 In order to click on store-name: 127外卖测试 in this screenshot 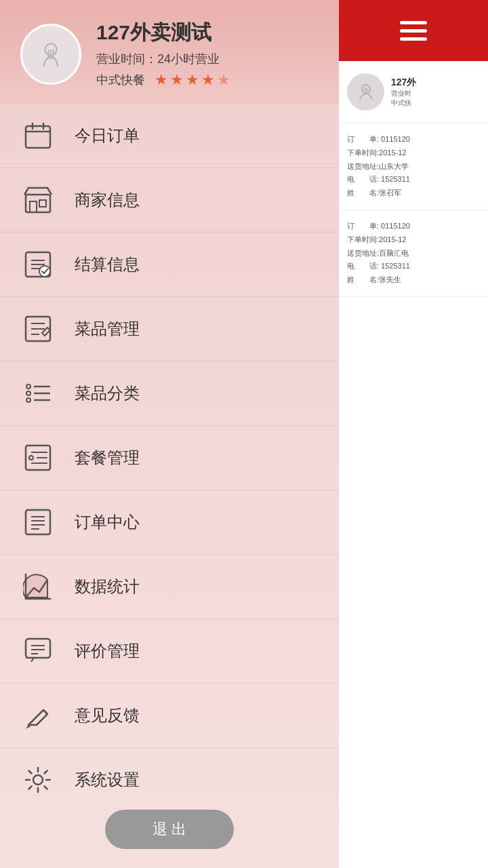, I will do `click(207, 33)`.